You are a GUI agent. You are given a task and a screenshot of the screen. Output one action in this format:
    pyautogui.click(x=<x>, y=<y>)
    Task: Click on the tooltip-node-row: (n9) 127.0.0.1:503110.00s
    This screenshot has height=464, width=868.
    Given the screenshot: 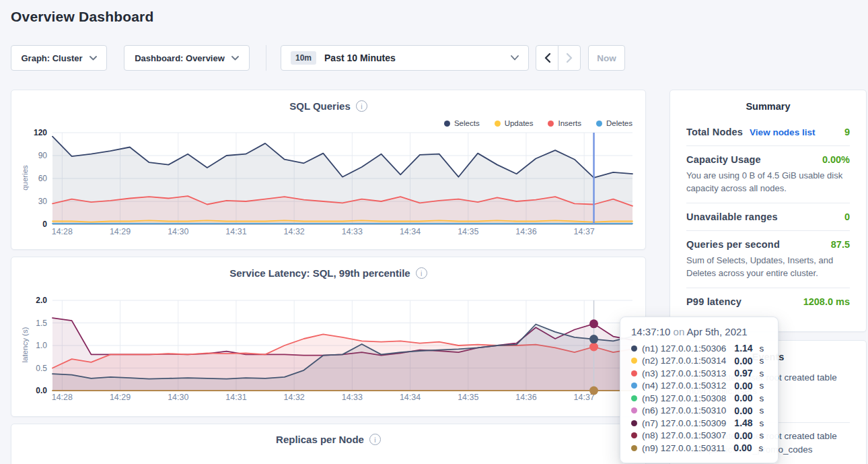 What is the action you would take?
    pyautogui.click(x=699, y=449)
    